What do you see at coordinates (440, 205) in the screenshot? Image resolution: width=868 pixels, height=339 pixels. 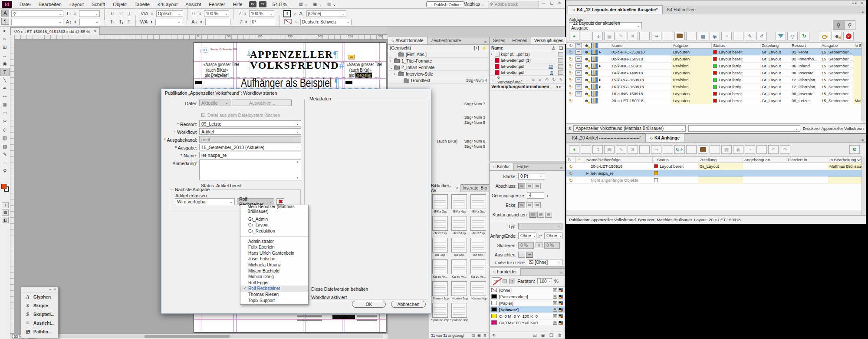 I see `library-item: -BiKa 3sp` at bounding box center [440, 205].